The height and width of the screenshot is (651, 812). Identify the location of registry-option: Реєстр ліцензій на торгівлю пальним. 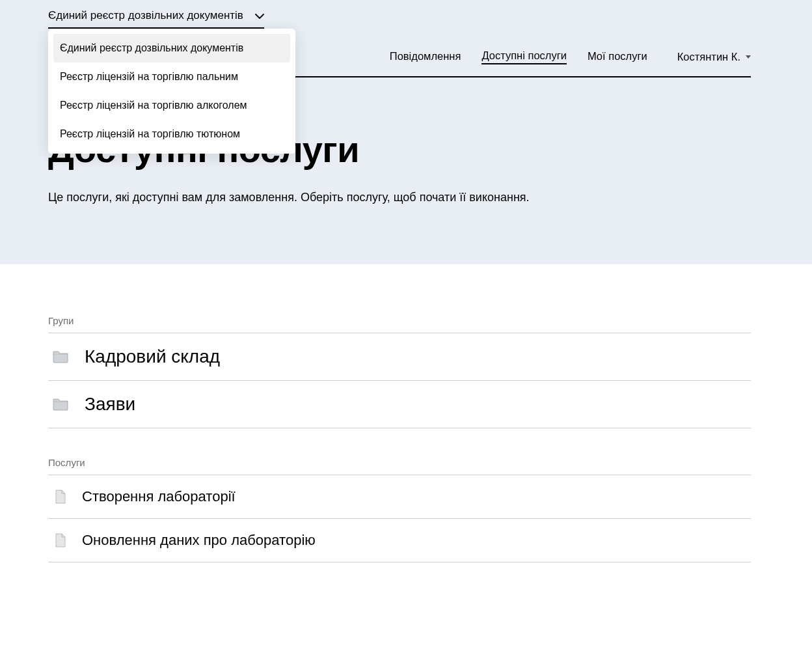
(172, 77).